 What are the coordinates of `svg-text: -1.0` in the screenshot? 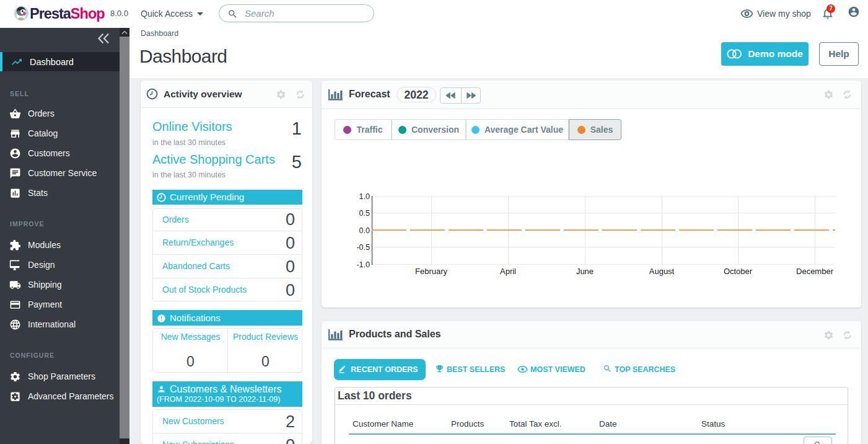 It's located at (363, 265).